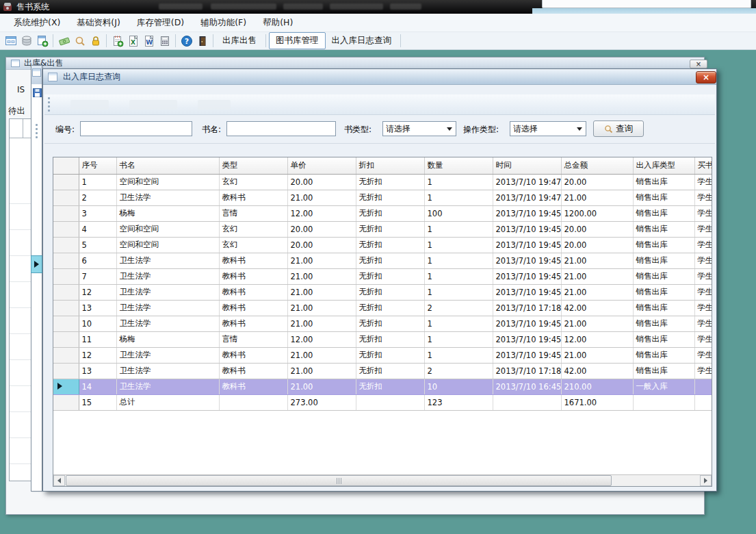  Describe the element at coordinates (706, 481) in the screenshot. I see `scroll-right-button` at that location.